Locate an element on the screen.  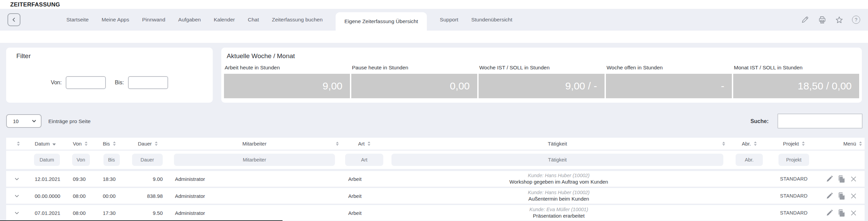
nav-tabs: Startseite Meine Apps Pinnwand Aufgaben … is located at coordinates (289, 20).